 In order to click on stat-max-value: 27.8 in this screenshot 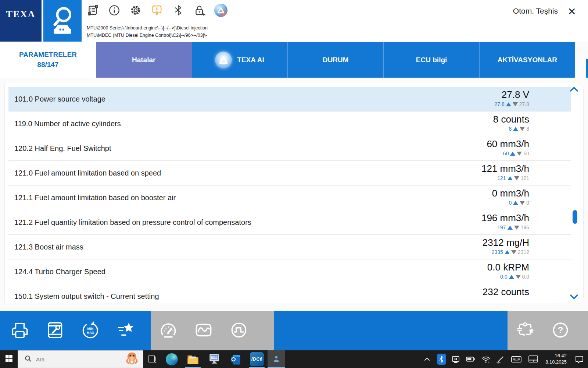, I will do `click(500, 104)`.